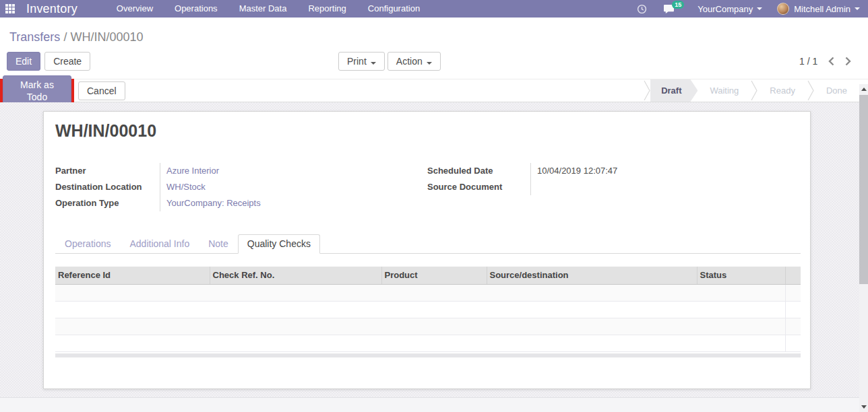  Describe the element at coordinates (430, 405) in the screenshot. I see `footer-strip` at that location.